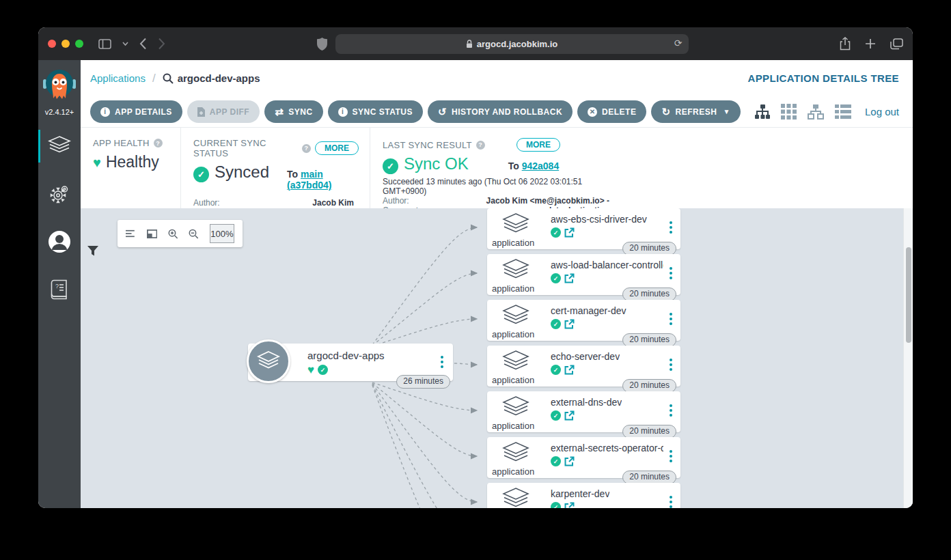 Image resolution: width=951 pixels, height=560 pixels. Describe the element at coordinates (322, 44) in the screenshot. I see `privacy-shield-icon` at that location.